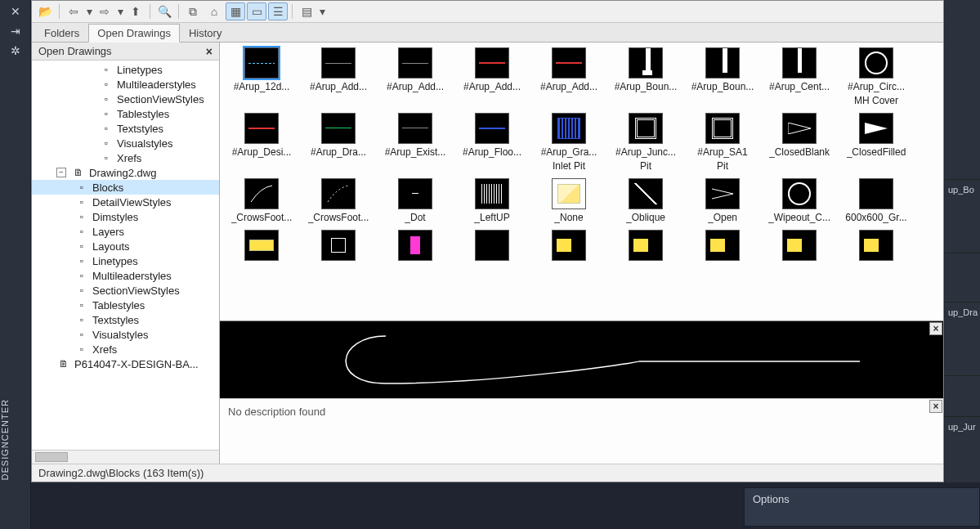 The height and width of the screenshot is (529, 980). I want to click on thumbnail-label: #Arup_Desi..., so click(262, 153).